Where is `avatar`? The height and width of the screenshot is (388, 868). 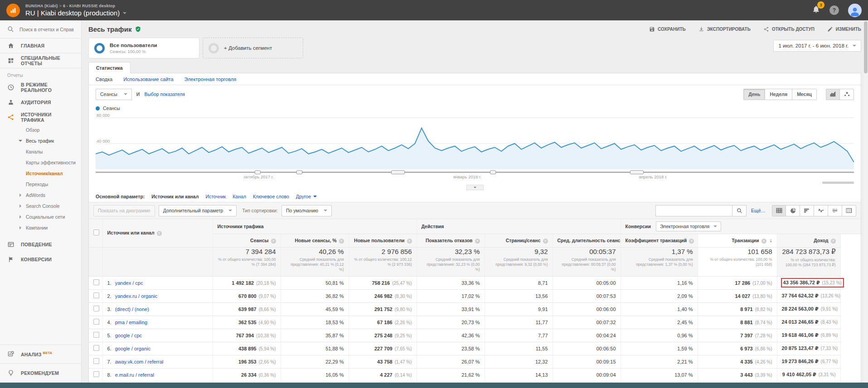
avatar is located at coordinates (855, 10).